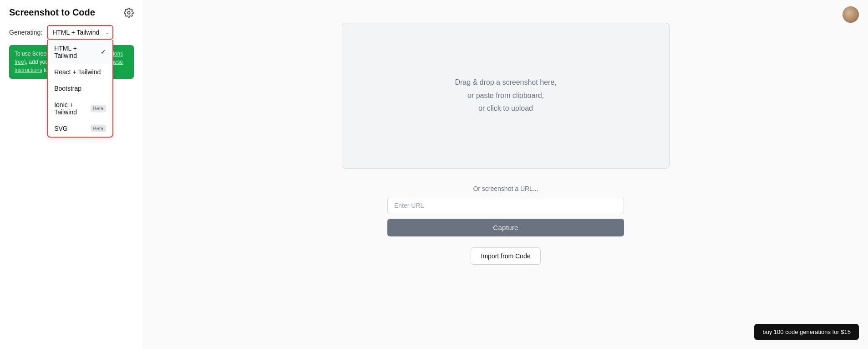 The height and width of the screenshot is (349, 868). Describe the element at coordinates (80, 32) in the screenshot. I see `framework-select-container: HTML + Tailwind React + Tailwind Bootstr…` at that location.